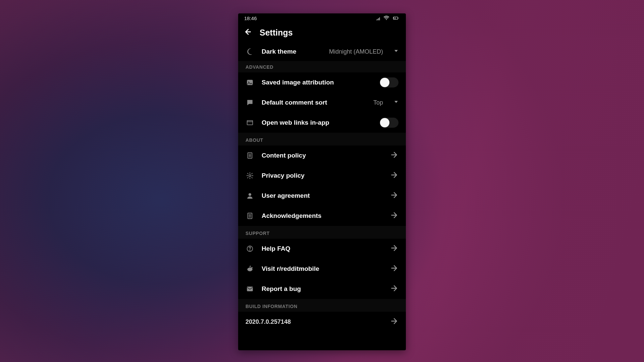  I want to click on reddit-icon, so click(250, 269).